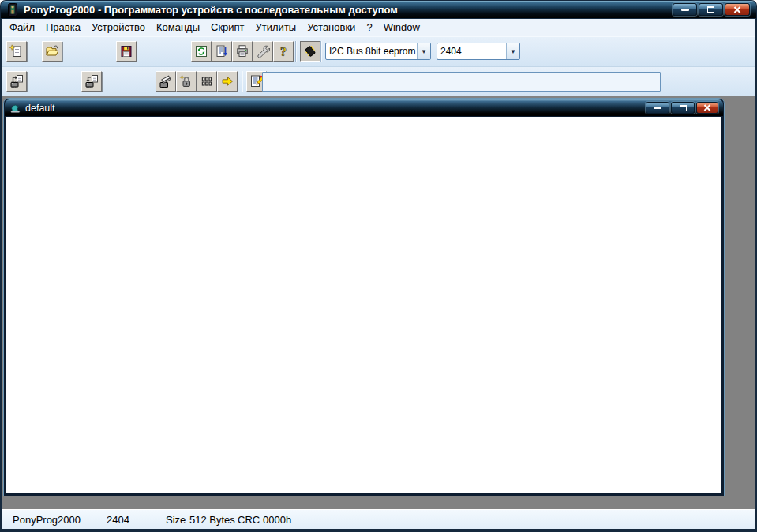  What do you see at coordinates (118, 519) in the screenshot?
I see `statusbar-device: 2404` at bounding box center [118, 519].